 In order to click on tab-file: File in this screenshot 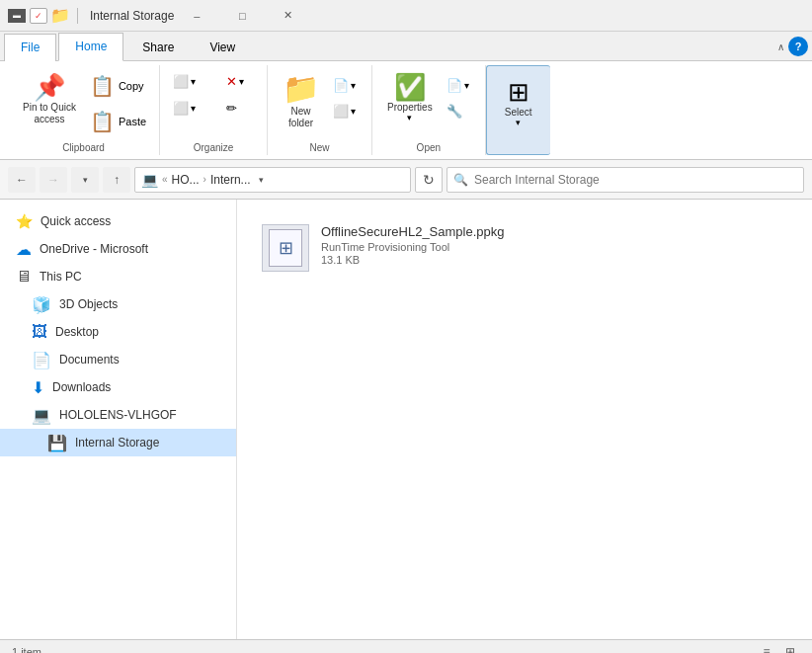, I will do `click(30, 47)`.